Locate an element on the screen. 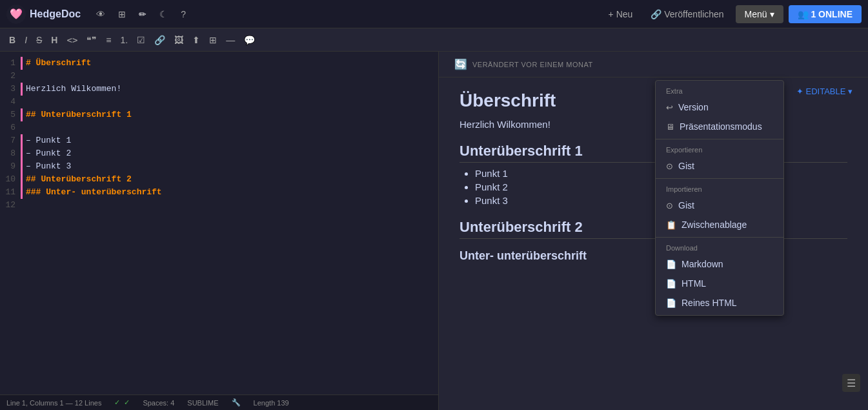  presentation-item: 🖥 Präsentationsmodus is located at coordinates (720, 127).